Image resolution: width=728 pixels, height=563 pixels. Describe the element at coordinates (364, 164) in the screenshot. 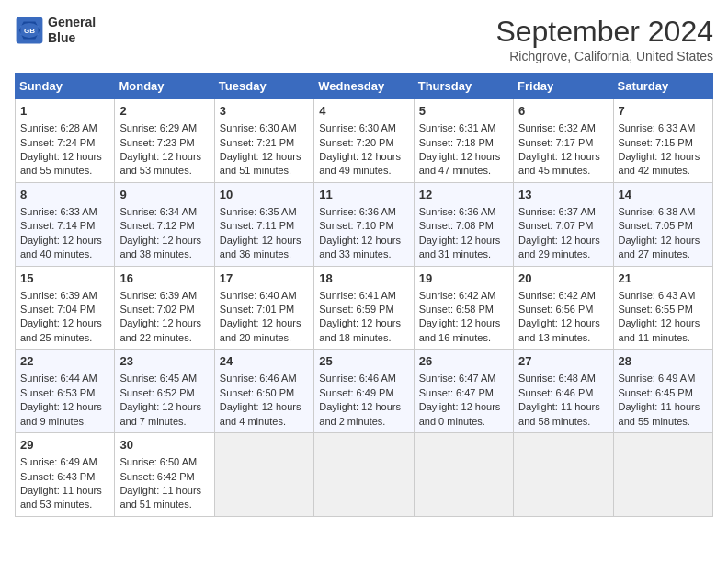

I see `daylight-text: Daylight: 12 hours and 49 minutes.` at that location.